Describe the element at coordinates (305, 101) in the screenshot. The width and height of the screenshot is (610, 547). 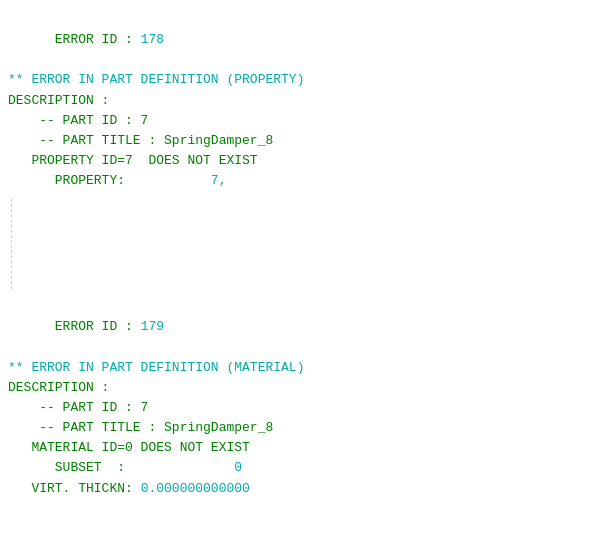
I see `description-label-1: DESCRIPTION :` at that location.